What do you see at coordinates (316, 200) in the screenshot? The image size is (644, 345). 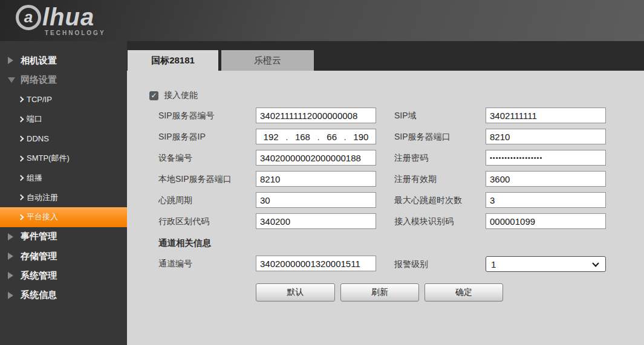 I see `heartbeat-cycle-field` at bounding box center [316, 200].